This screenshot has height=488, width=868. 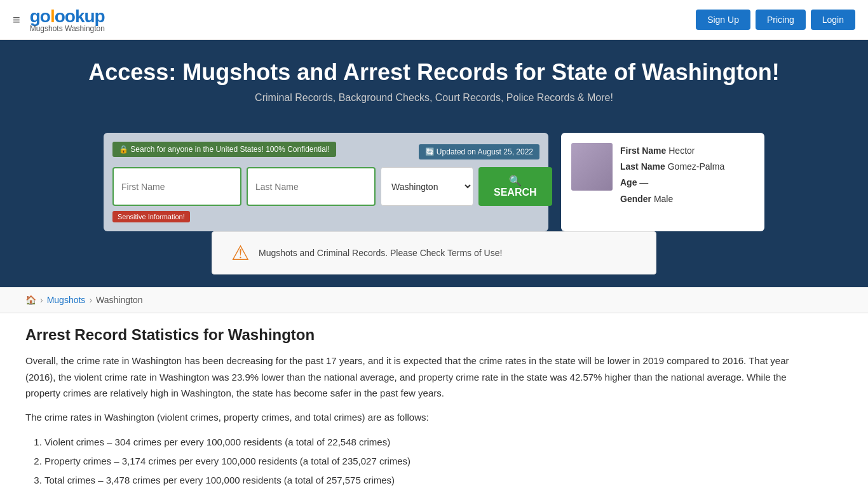 I want to click on sensitive-badge: Sensitive Information!, so click(x=151, y=217).